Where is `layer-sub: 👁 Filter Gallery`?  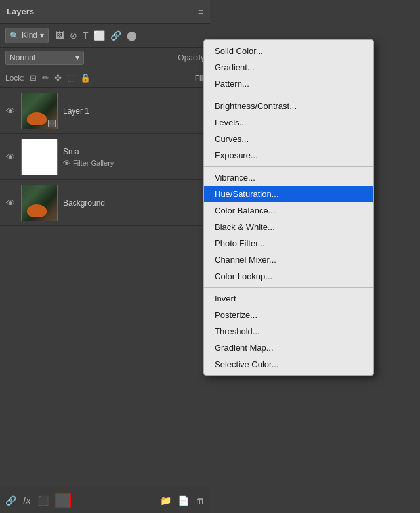 layer-sub: 👁 Filter Gallery is located at coordinates (134, 163).